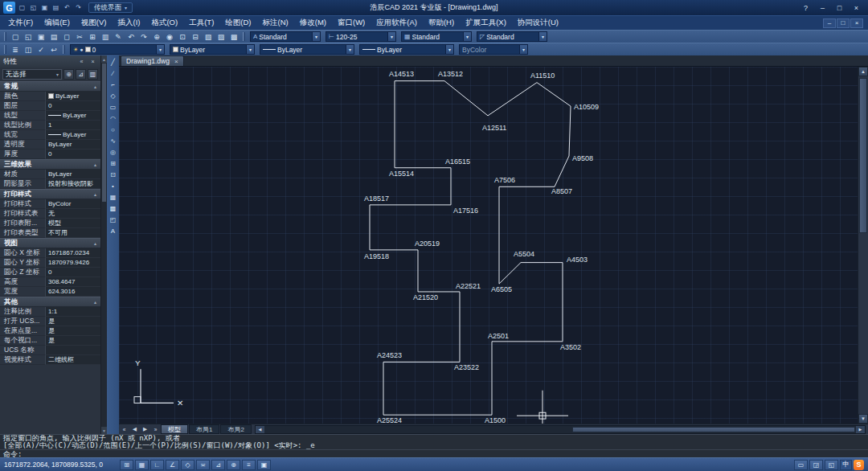 Image resolution: width=868 pixels, height=471 pixels. I want to click on menu-edit: 编辑(E), so click(57, 23).